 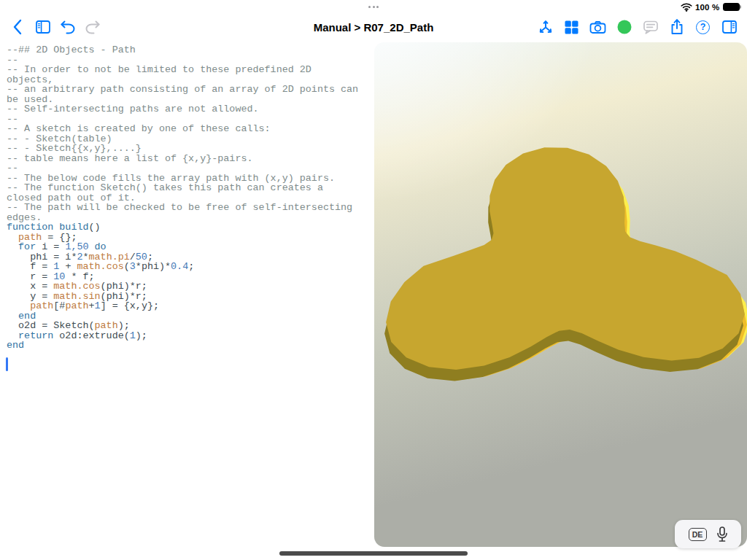 I want to click on redo-button, so click(x=92, y=27).